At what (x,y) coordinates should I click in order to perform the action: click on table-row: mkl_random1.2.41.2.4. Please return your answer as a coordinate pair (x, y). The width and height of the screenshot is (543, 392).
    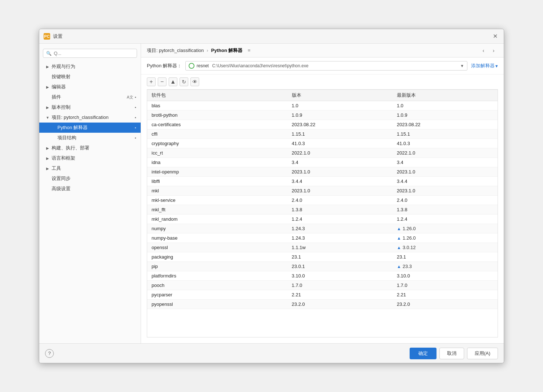
    Looking at the image, I should click on (322, 219).